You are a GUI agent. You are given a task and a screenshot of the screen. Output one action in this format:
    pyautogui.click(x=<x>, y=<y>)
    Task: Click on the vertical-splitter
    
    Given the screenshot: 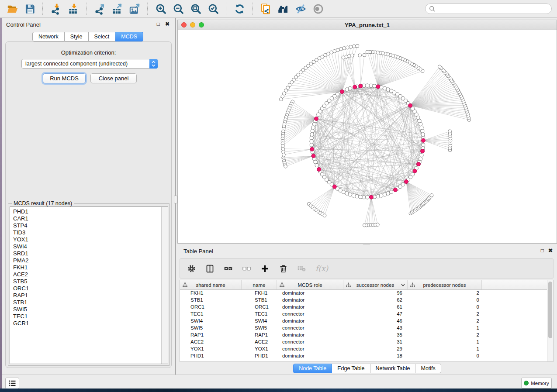 What is the action you would take?
    pyautogui.click(x=176, y=196)
    